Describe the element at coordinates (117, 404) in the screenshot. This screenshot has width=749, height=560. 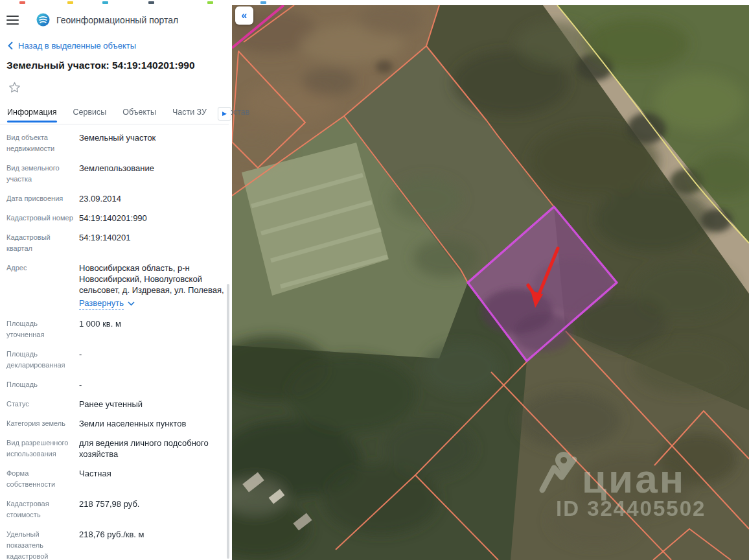
I see `attribute-row: Статус Ранее учтенный` at that location.